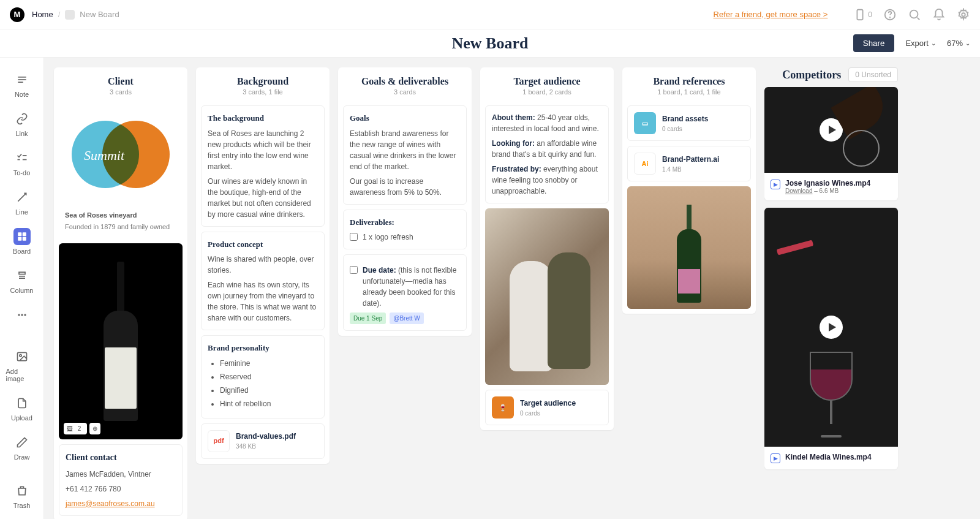 The width and height of the screenshot is (980, 519). I want to click on card-the-background: The background Sea of Roses are launchin…, so click(263, 166).